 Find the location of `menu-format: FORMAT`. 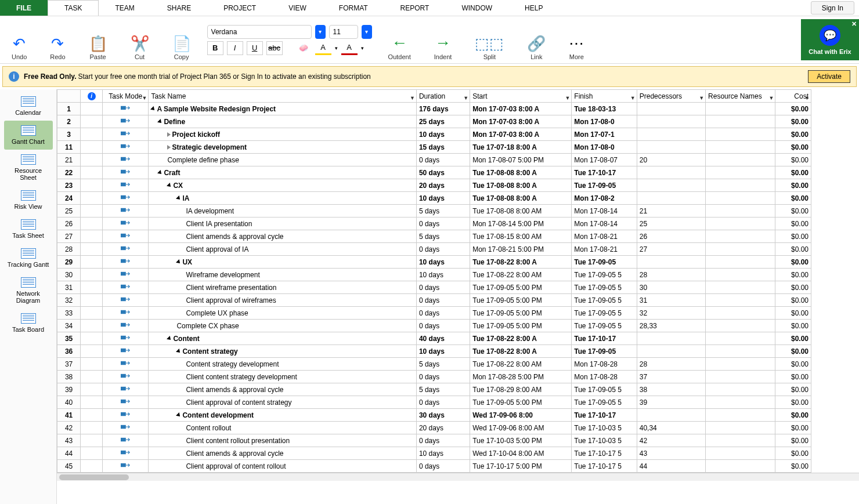

menu-format: FORMAT is located at coordinates (353, 8).